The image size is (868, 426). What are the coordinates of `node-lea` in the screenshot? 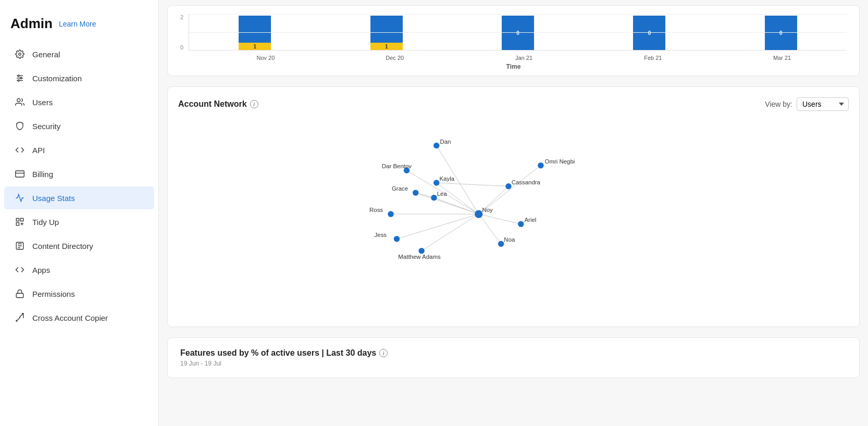 It's located at (433, 198).